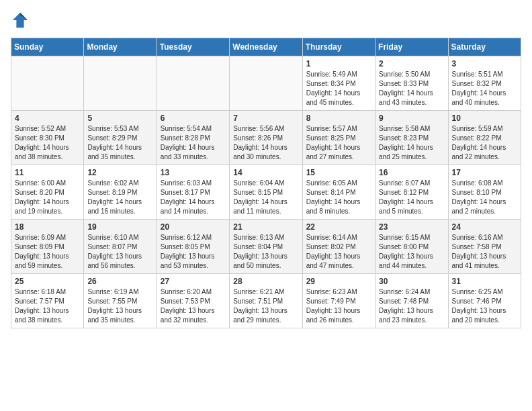  I want to click on day-number: 15, so click(339, 173).